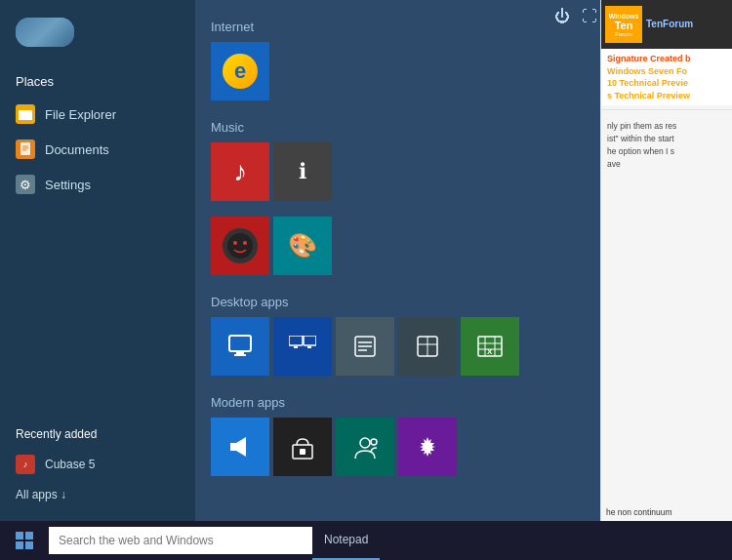  What do you see at coordinates (400, 27) in the screenshot?
I see `internet-section-label: Internet` at bounding box center [400, 27].